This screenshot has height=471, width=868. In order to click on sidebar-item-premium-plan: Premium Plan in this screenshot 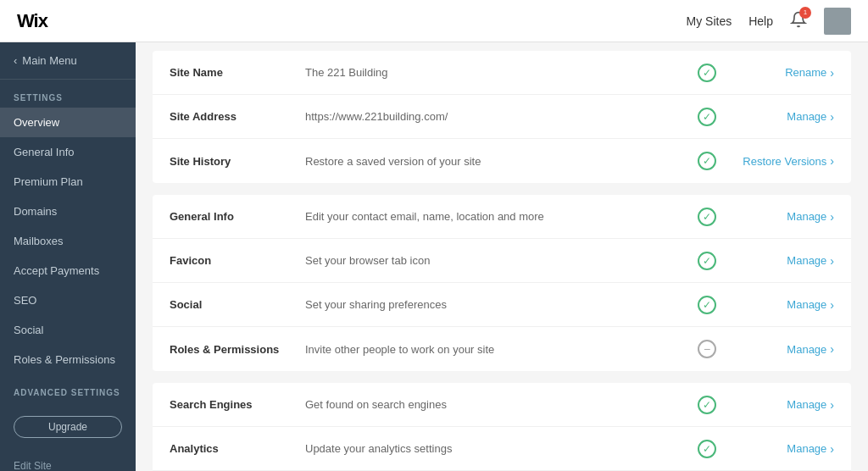, I will do `click(68, 181)`.